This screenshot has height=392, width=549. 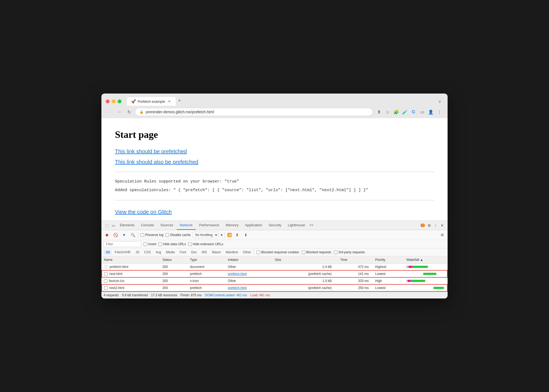 I want to click on col-name: Name, so click(x=131, y=260).